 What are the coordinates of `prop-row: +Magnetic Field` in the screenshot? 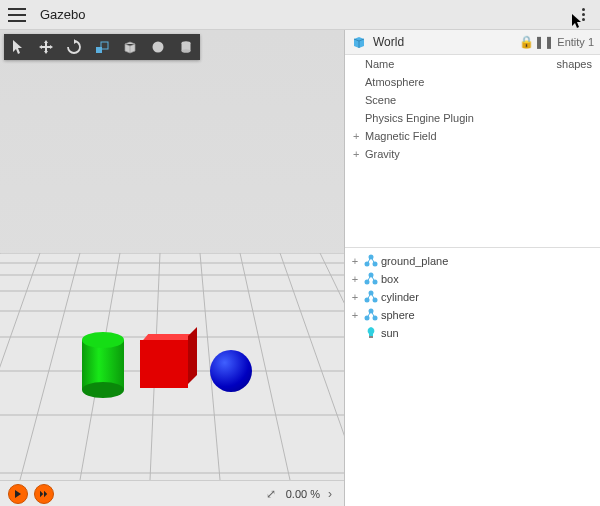 It's located at (472, 136).